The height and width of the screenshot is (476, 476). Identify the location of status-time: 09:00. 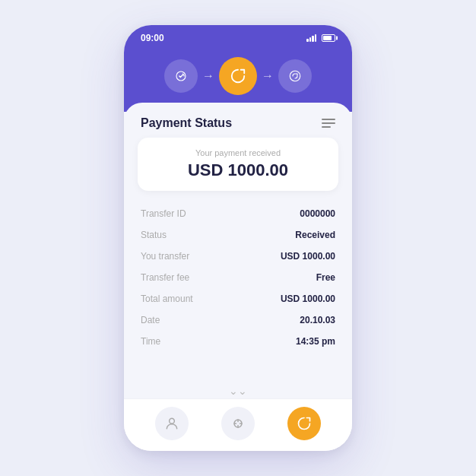
(152, 38).